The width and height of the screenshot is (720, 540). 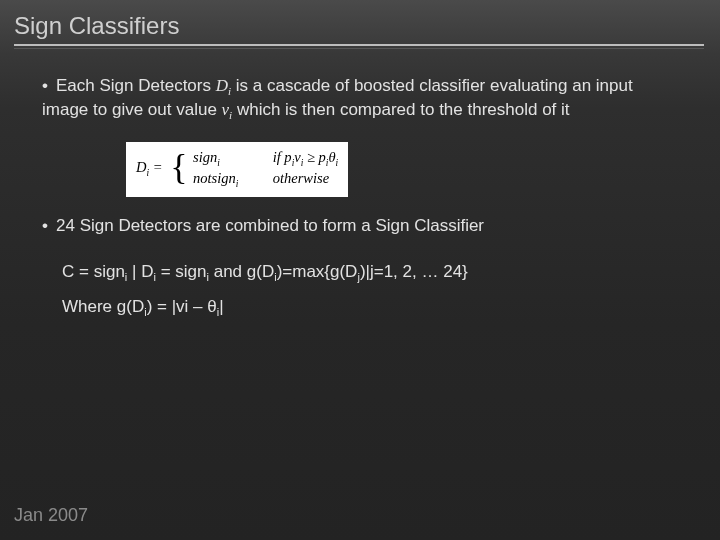 I want to click on var-D: D, so click(x=222, y=86).